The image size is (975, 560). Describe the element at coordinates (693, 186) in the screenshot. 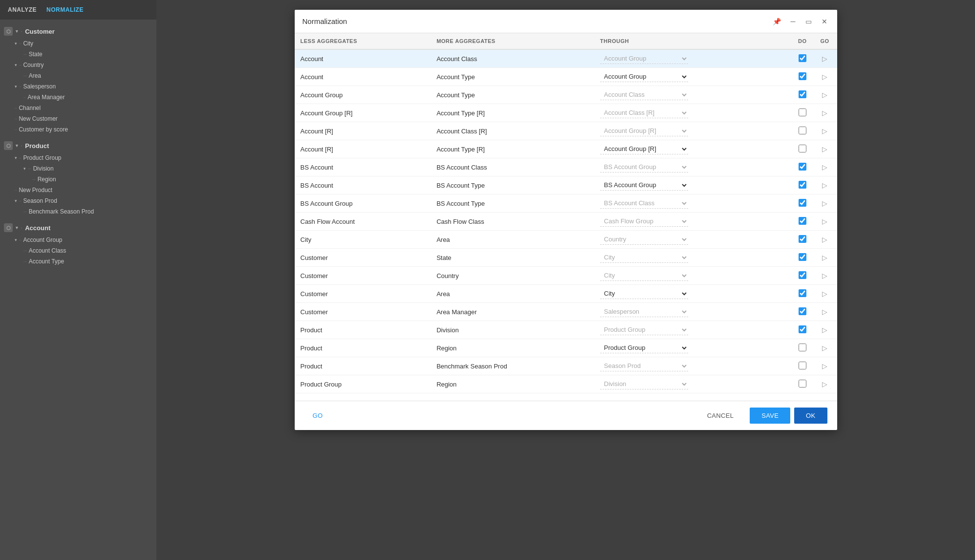

I see `through-cell: BS Account Group` at that location.